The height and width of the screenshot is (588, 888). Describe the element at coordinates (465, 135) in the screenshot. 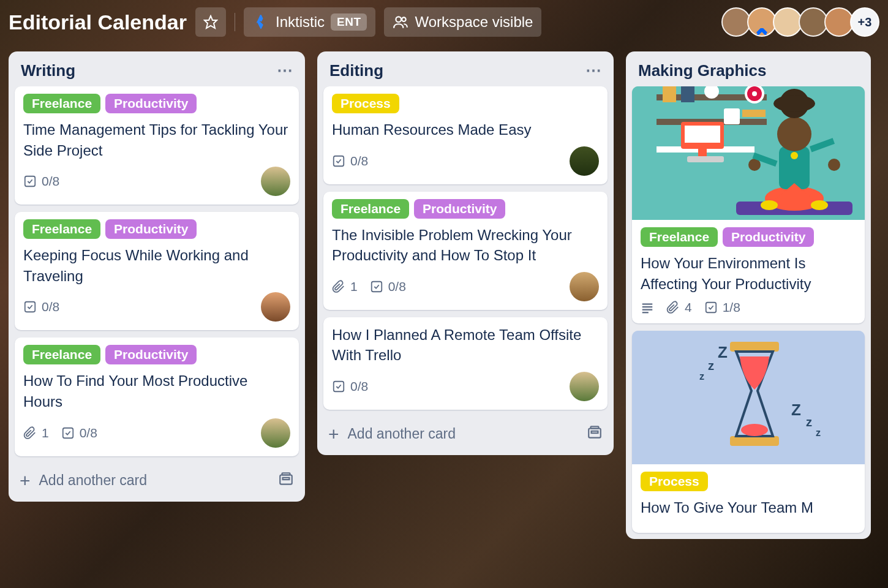

I see `card: Process Human Resources Made Easy 0/8` at that location.